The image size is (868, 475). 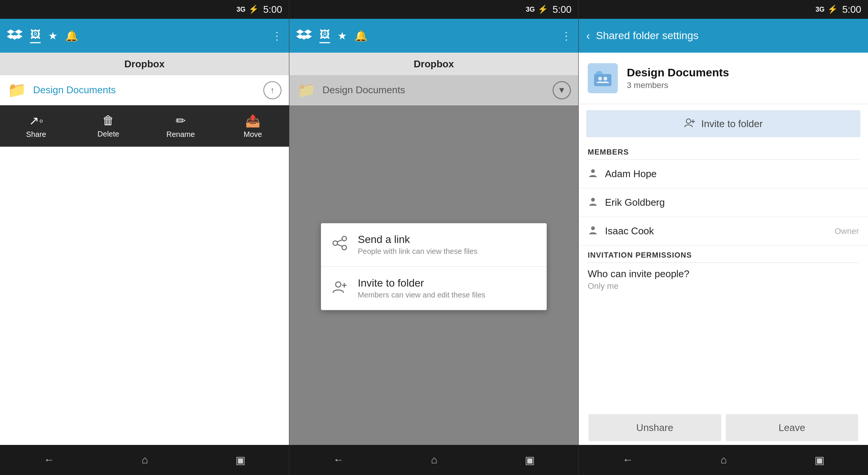 I want to click on tab-notifications-1: 🔔, so click(x=71, y=36).